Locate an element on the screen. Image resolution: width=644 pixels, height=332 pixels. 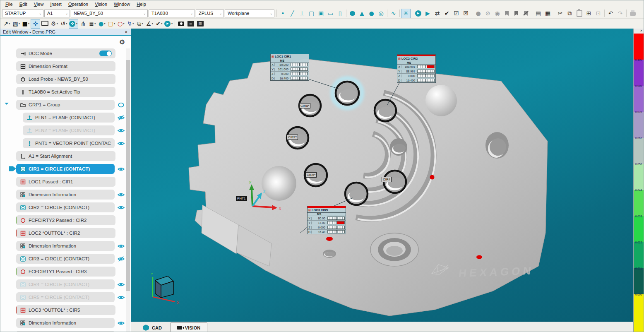
command-item: GRP1 = Group is located at coordinates (65, 105).